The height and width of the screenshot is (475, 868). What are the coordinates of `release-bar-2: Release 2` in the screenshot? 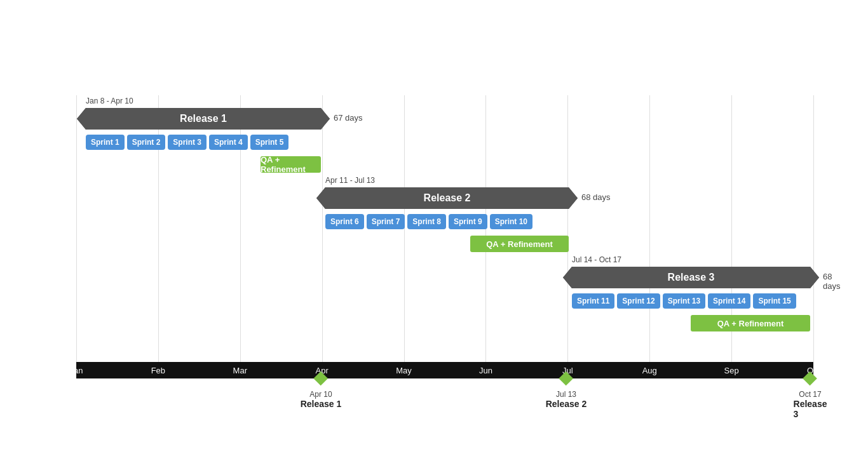 It's located at (447, 198).